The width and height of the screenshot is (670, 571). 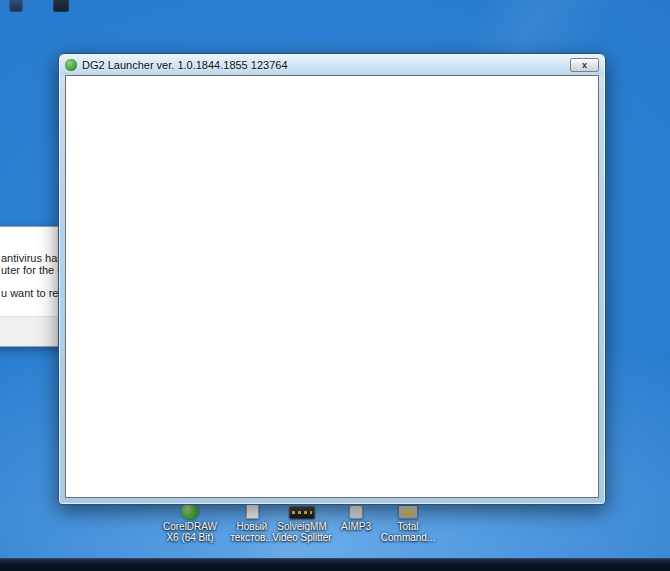 What do you see at coordinates (302, 532) in the screenshot?
I see `icon-label: SolveigMM Video Splitter` at bounding box center [302, 532].